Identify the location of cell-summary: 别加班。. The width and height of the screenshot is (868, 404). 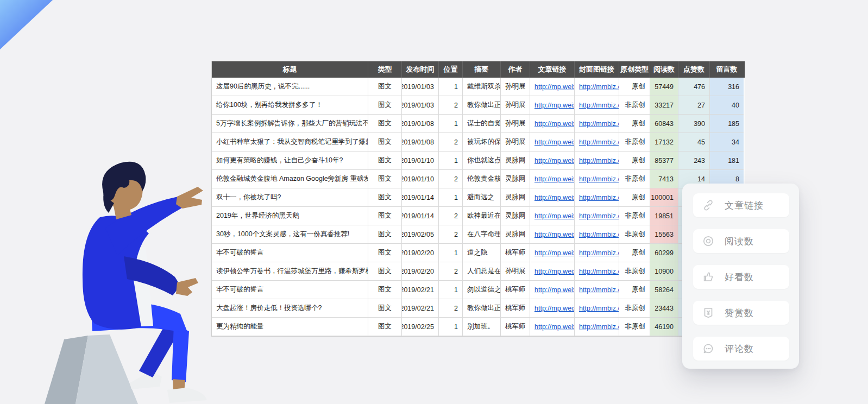
(482, 327).